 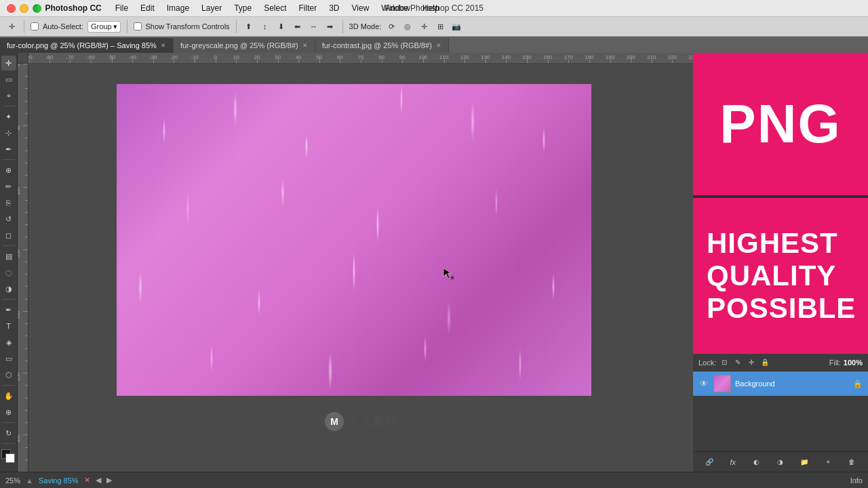 I want to click on png-label: PNG, so click(x=780, y=124).